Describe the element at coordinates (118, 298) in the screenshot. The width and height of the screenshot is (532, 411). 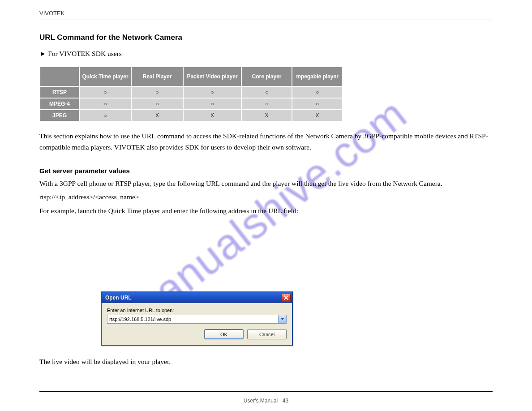
I see `dialog-title: Open URL` at that location.